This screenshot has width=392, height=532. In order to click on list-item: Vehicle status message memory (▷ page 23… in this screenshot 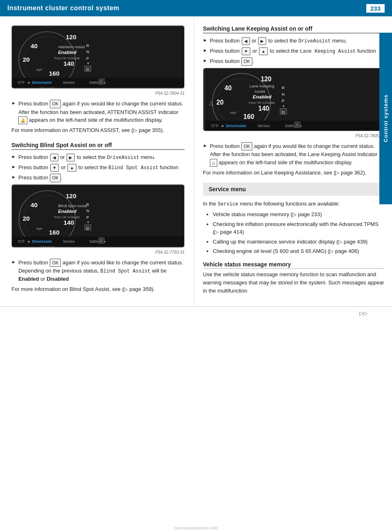, I will do `click(299, 215)`.